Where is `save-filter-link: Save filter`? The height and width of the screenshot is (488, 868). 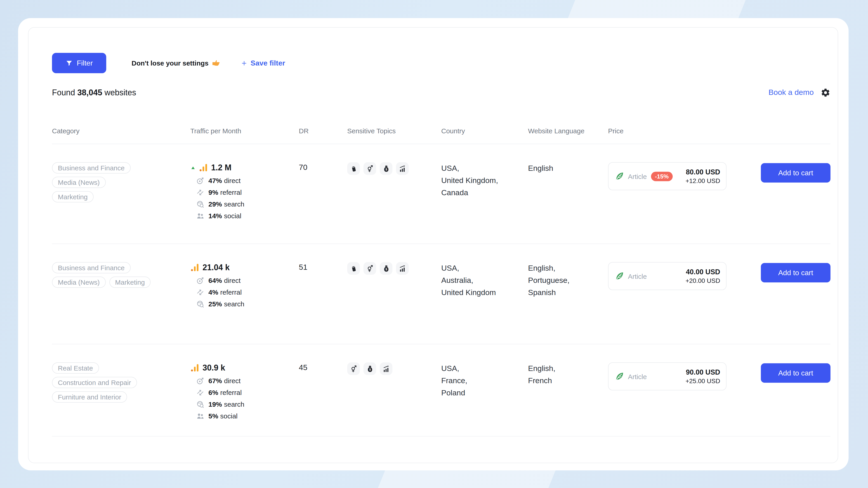 save-filter-link: Save filter is located at coordinates (264, 63).